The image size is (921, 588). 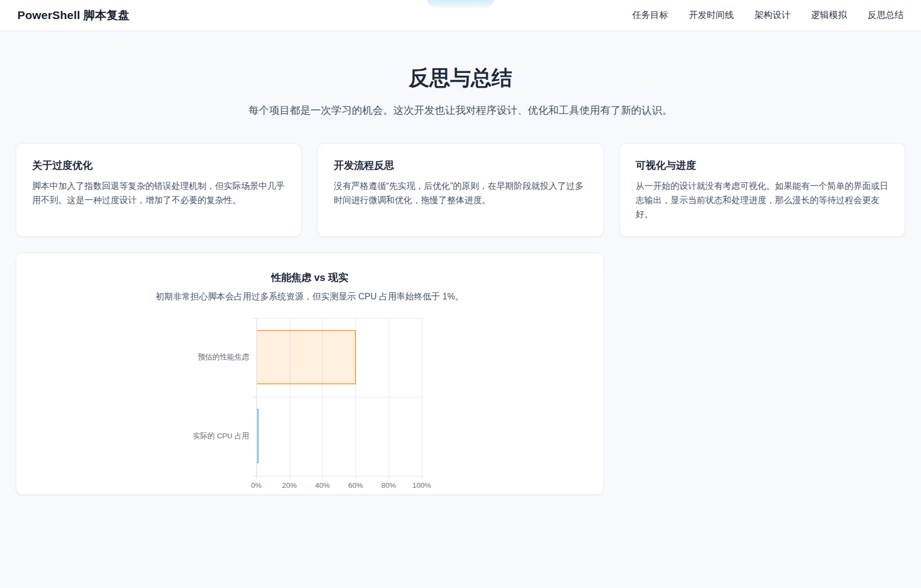 What do you see at coordinates (461, 190) in the screenshot?
I see `card-process-reflection: 开发流程反思没有严格遵循“先实现，后优化”的原则，在早期阶段就投入了过多时间进行…` at bounding box center [461, 190].